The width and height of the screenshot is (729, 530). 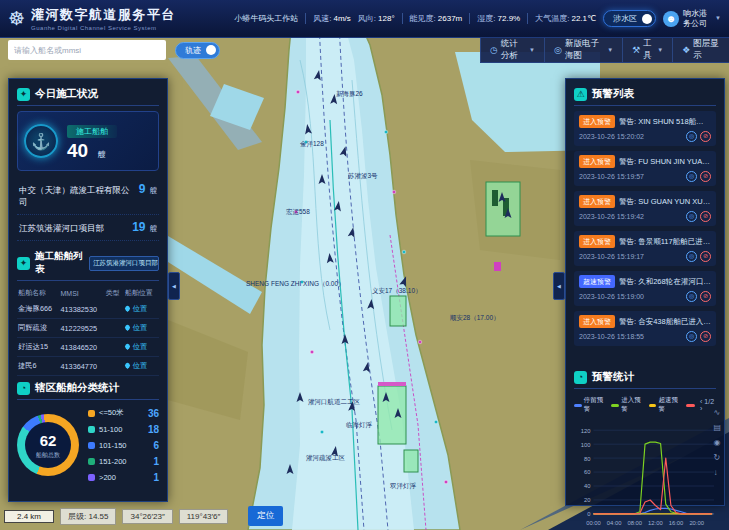 What do you see at coordinates (717, 473) in the screenshot?
I see `download-icon: ↓` at bounding box center [717, 473].